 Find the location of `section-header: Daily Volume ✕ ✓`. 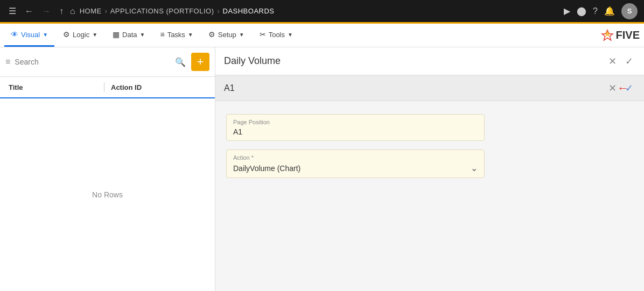

section-header: Daily Volume ✕ ✓ is located at coordinates (430, 61).